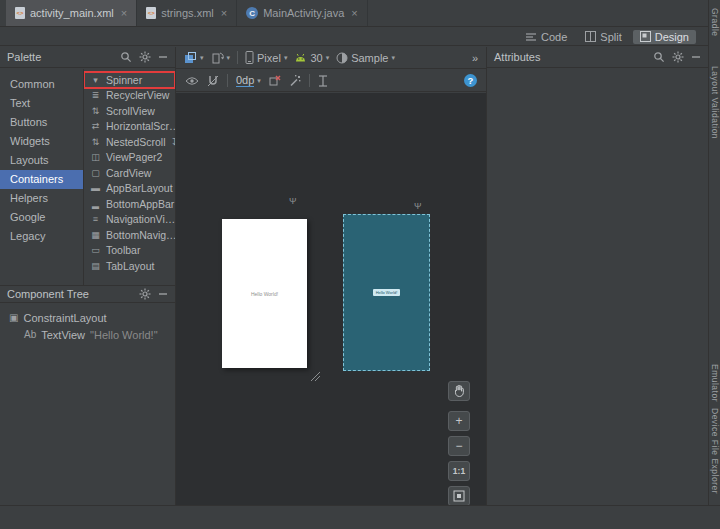 The width and height of the screenshot is (720, 529). What do you see at coordinates (96, 266) in the screenshot?
I see `tablayout-icon: ▤` at bounding box center [96, 266].